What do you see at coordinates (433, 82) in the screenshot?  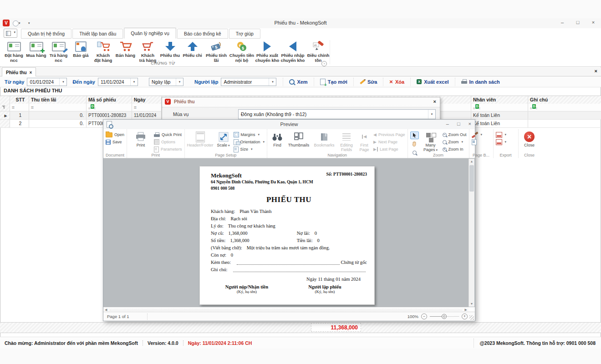 I see `export-excel-button: Xuất excel` at bounding box center [433, 82].